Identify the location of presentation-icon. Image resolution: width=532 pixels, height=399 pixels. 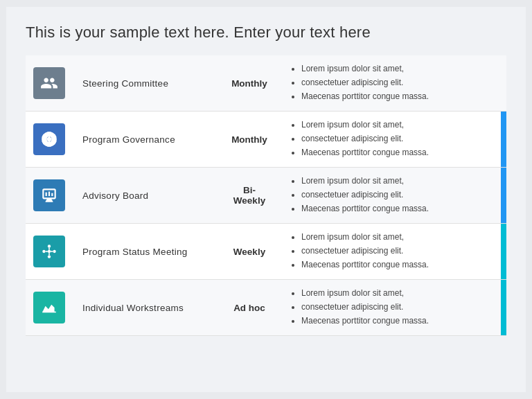
(49, 195).